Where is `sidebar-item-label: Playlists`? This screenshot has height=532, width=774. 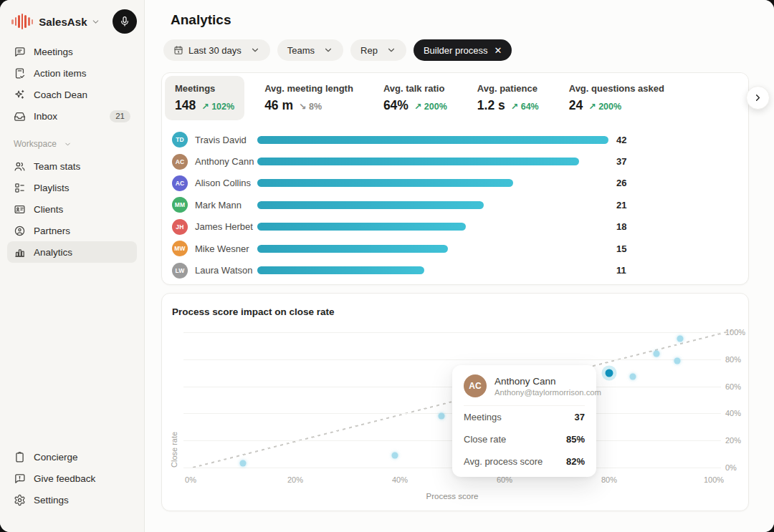
sidebar-item-label: Playlists is located at coordinates (52, 188).